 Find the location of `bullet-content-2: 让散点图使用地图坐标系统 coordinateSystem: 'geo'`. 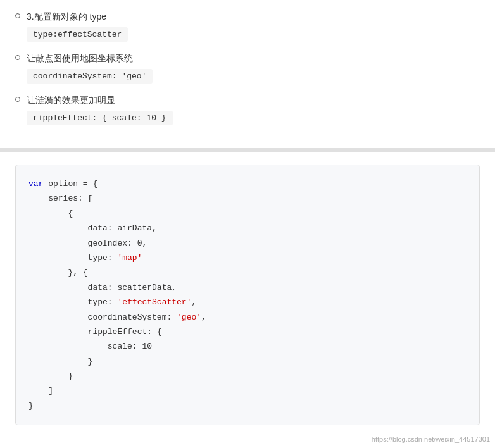

bullet-content-2: 让散点图使用地图坐标系统 coordinateSystem: 'geo' is located at coordinates (90, 68).